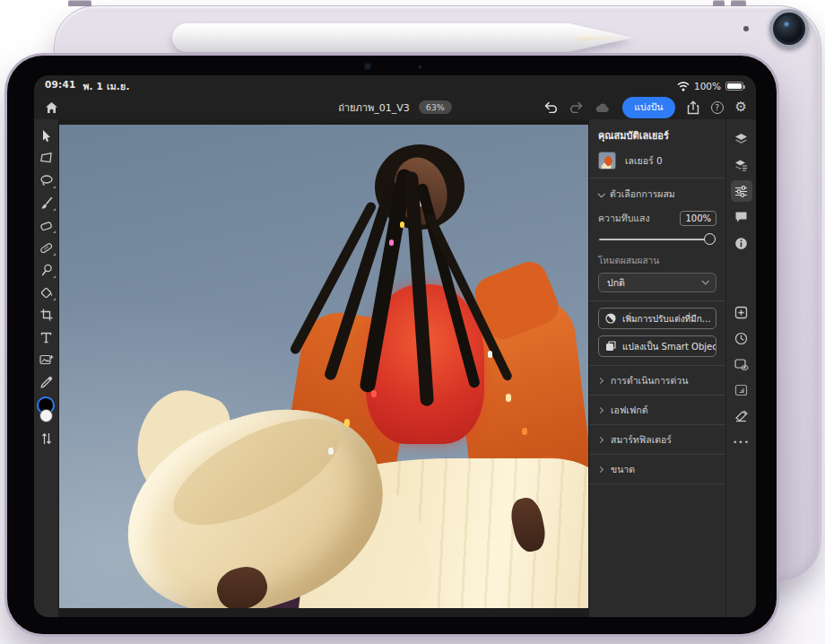 Image resolution: width=825 pixels, height=644 pixels. Describe the element at coordinates (657, 318) in the screenshot. I see `add-adjustment-button: เพิ่มการปรับแต่งที่มีก...` at that location.